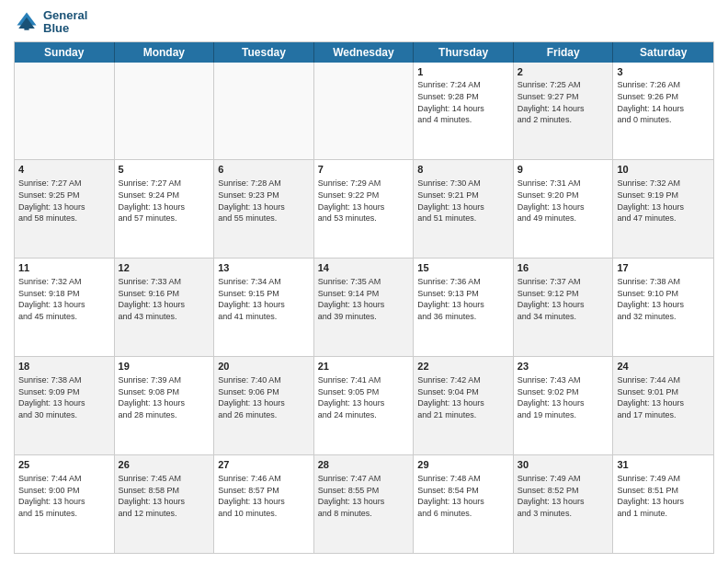 This screenshot has height=563, width=728. What do you see at coordinates (64, 169) in the screenshot?
I see `day-number: 4` at bounding box center [64, 169].